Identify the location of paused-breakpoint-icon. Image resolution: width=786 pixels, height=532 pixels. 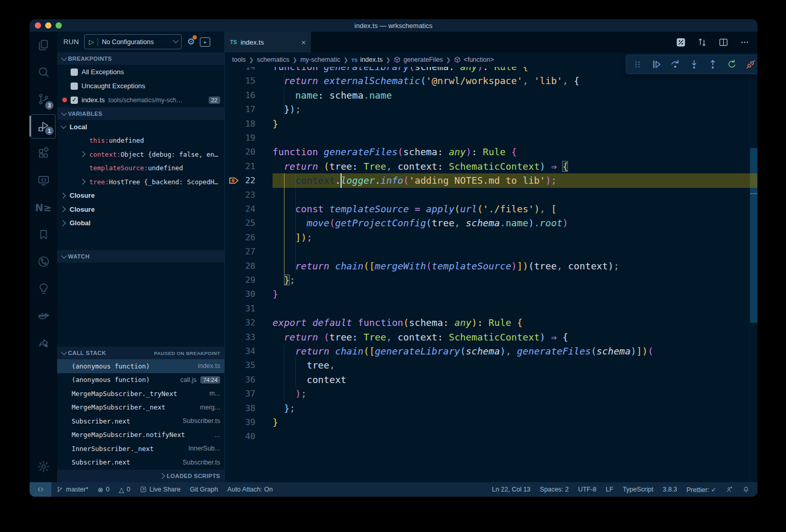
(235, 181).